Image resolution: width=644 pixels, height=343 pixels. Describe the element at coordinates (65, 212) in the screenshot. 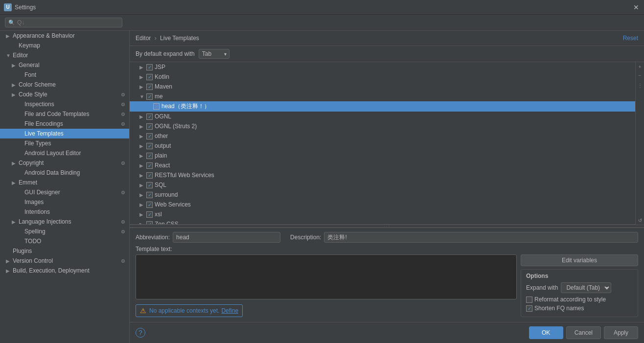

I see `sidebar-item-intentions: Intentions` at that location.